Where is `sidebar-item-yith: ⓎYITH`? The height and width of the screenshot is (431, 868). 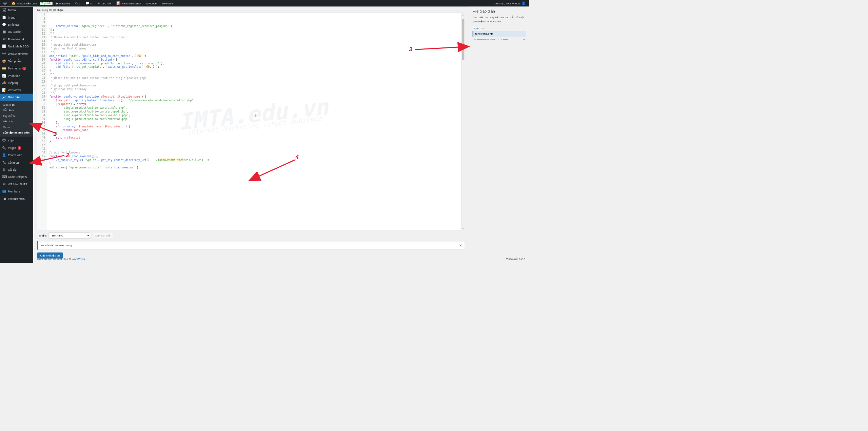 sidebar-item-yith: ⓎYITH is located at coordinates (17, 140).